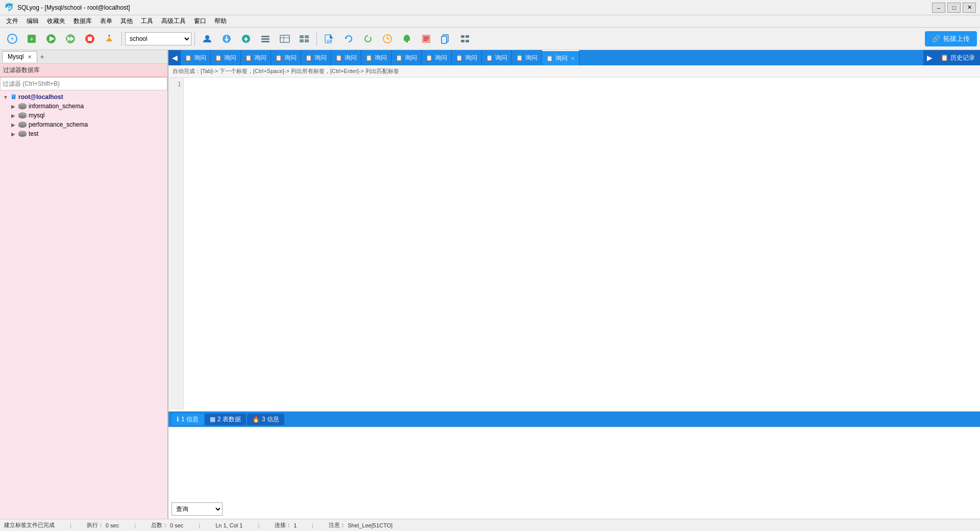 The width and height of the screenshot is (980, 531). I want to click on export-button, so click(246, 39).